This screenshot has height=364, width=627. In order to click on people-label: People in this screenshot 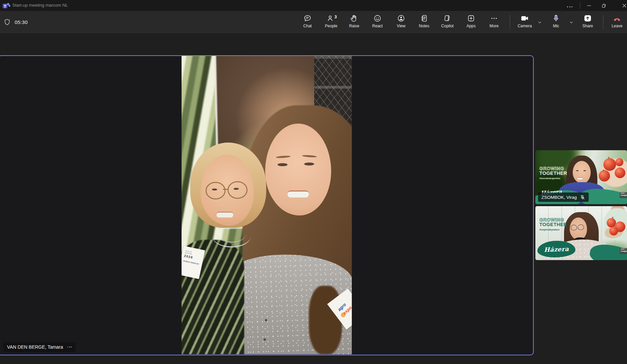, I will do `click(331, 26)`.